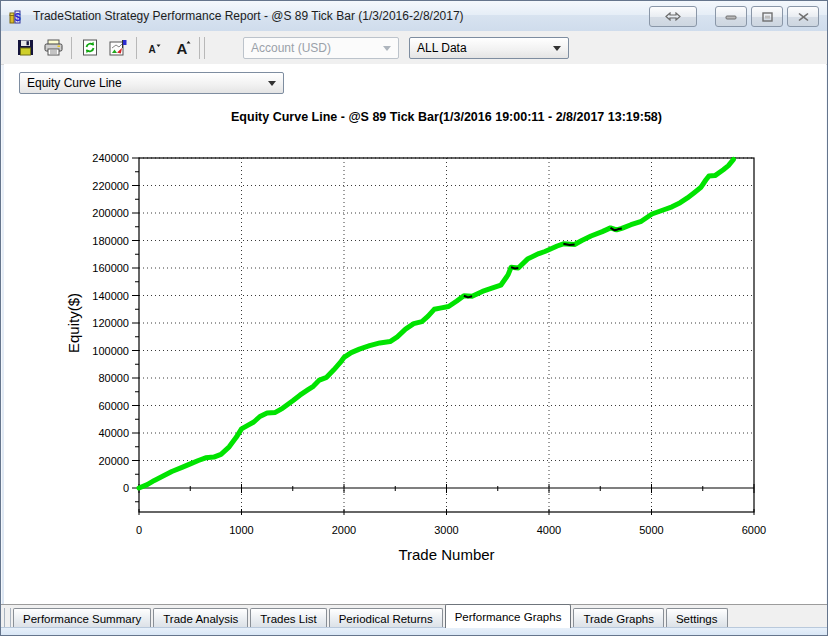 The image size is (828, 636). Describe the element at coordinates (54, 48) in the screenshot. I see `printer-icon` at that location.